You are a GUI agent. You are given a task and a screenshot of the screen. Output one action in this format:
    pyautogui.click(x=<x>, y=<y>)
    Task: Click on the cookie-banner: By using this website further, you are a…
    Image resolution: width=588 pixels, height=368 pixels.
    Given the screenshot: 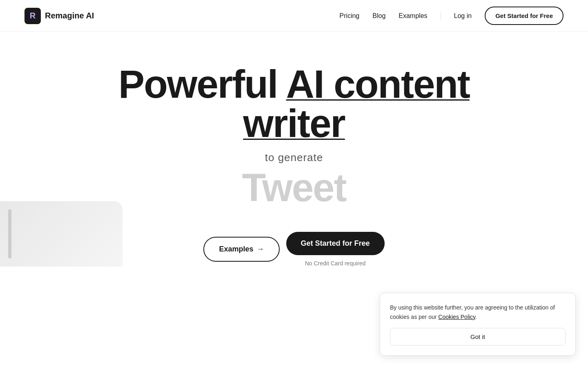 What is the action you would take?
    pyautogui.click(x=478, y=324)
    